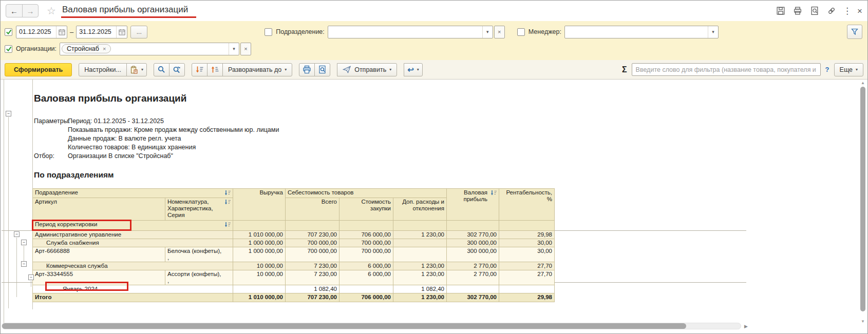 This screenshot has width=868, height=334. Describe the element at coordinates (133, 226) in the screenshot. I see `header-adjustment-period: Период корректировки` at that location.